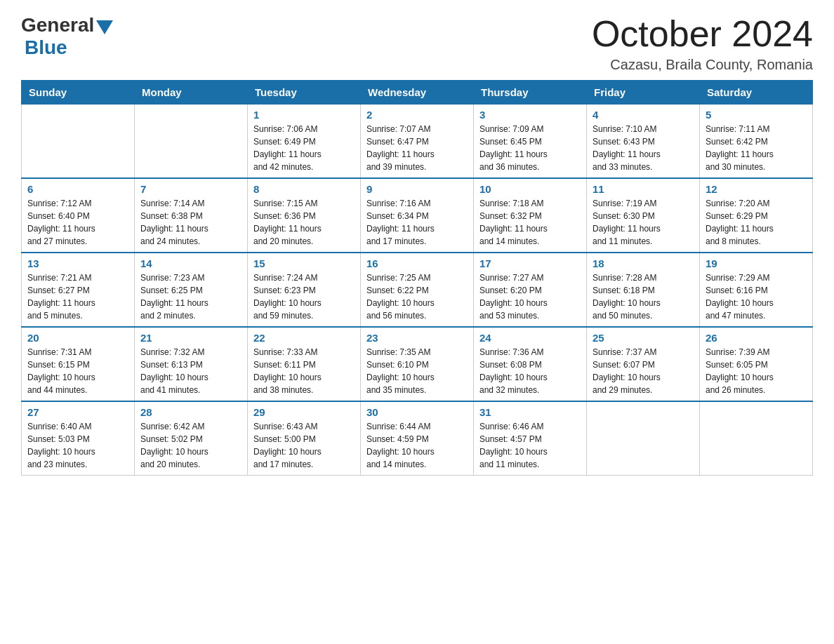 This screenshot has height=644, width=834. What do you see at coordinates (305, 438) in the screenshot?
I see `calendar-cell: 29Sunrise: 6:43 AM Sunset: 5:00 PM Dayli…` at bounding box center [305, 438].